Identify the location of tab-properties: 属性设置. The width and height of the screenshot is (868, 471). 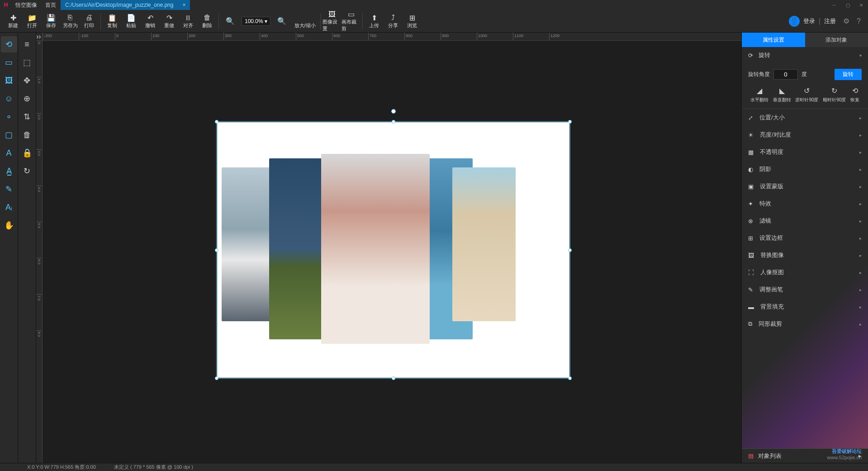
(773, 40).